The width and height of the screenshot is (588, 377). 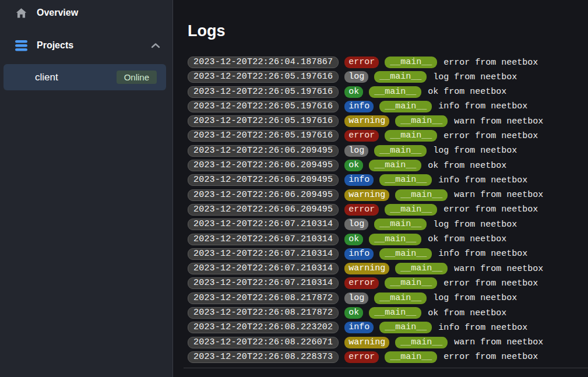 I want to click on log-row: 2023-12-20T22:26:05.197616info__main__in…, so click(x=388, y=107).